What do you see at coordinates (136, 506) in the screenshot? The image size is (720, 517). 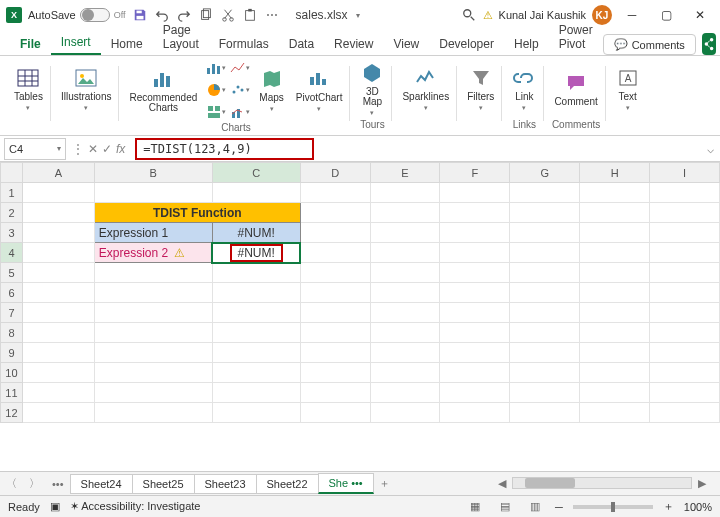 I see `accessibility-status: ✶ Accessibility: Investigate` at bounding box center [136, 506].